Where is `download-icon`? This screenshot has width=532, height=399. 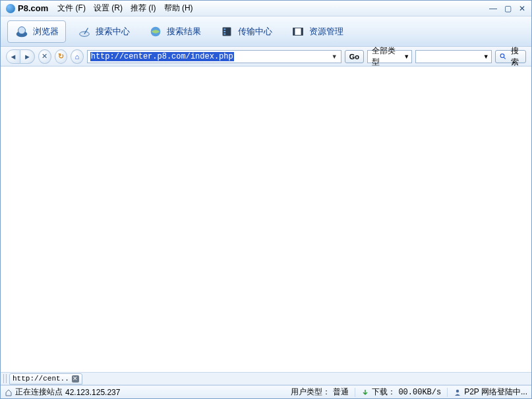
download-icon is located at coordinates (365, 392).